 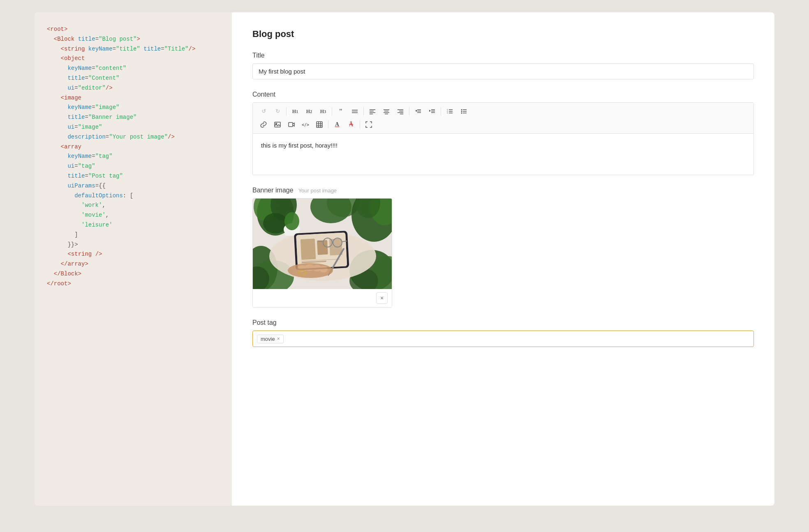 What do you see at coordinates (369, 125) in the screenshot?
I see `fullscreen-button` at bounding box center [369, 125].